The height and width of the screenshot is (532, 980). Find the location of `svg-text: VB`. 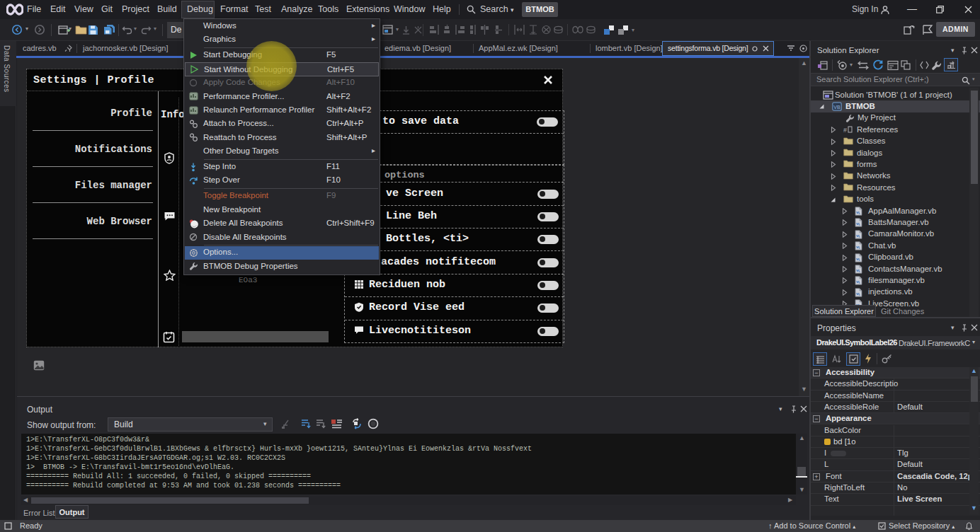

svg-text: VB is located at coordinates (837, 108).